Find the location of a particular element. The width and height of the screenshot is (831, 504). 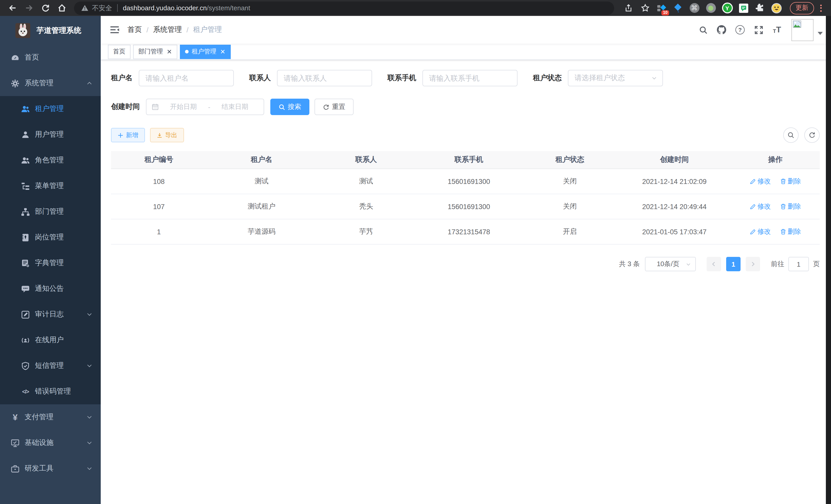

tab-tenant: 租户管理 is located at coordinates (205, 52).